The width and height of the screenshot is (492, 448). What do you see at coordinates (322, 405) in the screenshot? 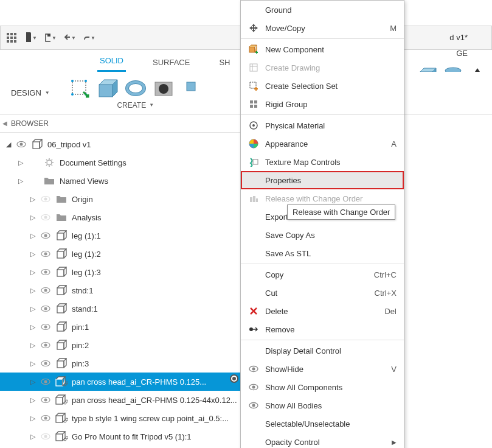
I see `menu-item-show-all-bodies: Show All Bodies` at bounding box center [322, 405].